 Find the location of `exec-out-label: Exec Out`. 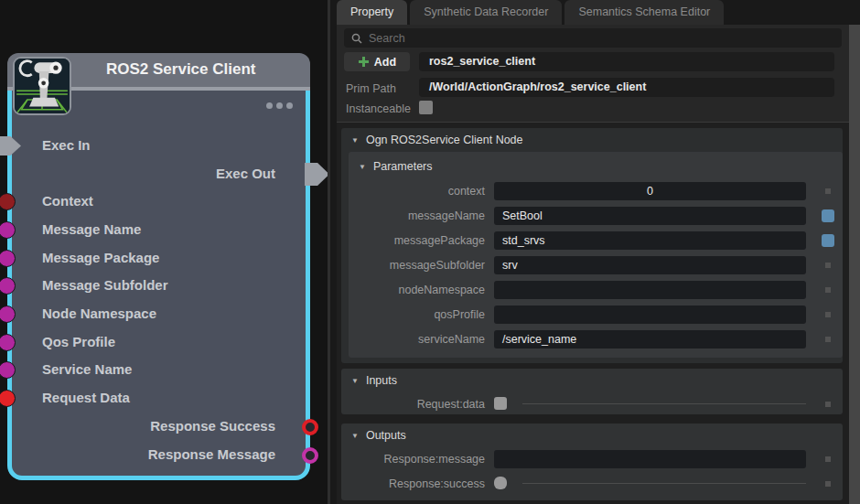

exec-out-label: Exec Out is located at coordinates (245, 174).